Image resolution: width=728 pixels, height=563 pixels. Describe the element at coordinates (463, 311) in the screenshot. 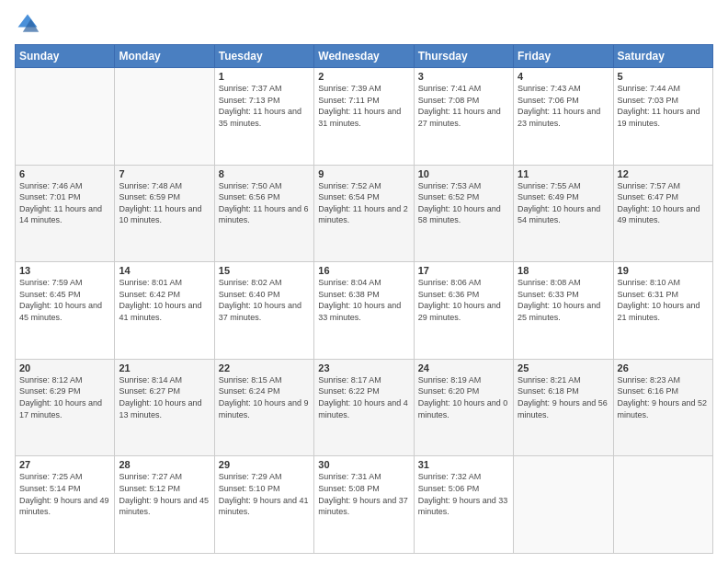

I see `calendar-cell: 17Sunrise: 8:06 AM Sunset: 6:36 PM Dayli…` at that location.